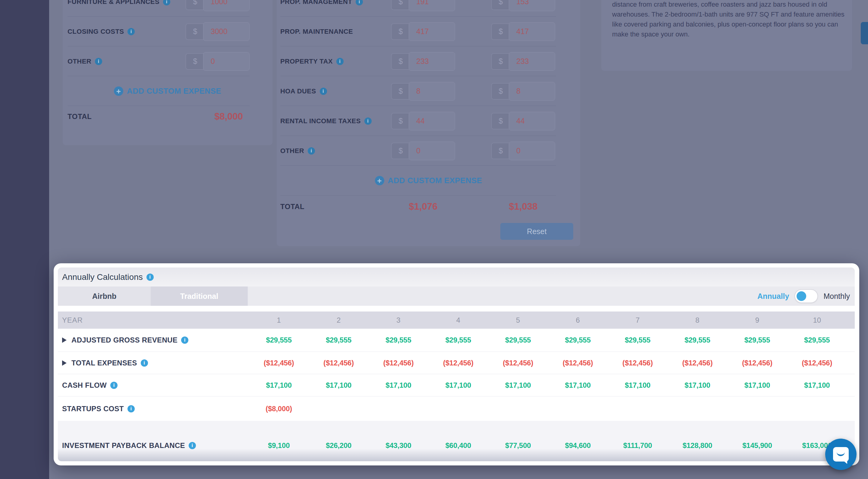 The height and width of the screenshot is (479, 868). I want to click on amount-input-group: $8, so click(423, 91).